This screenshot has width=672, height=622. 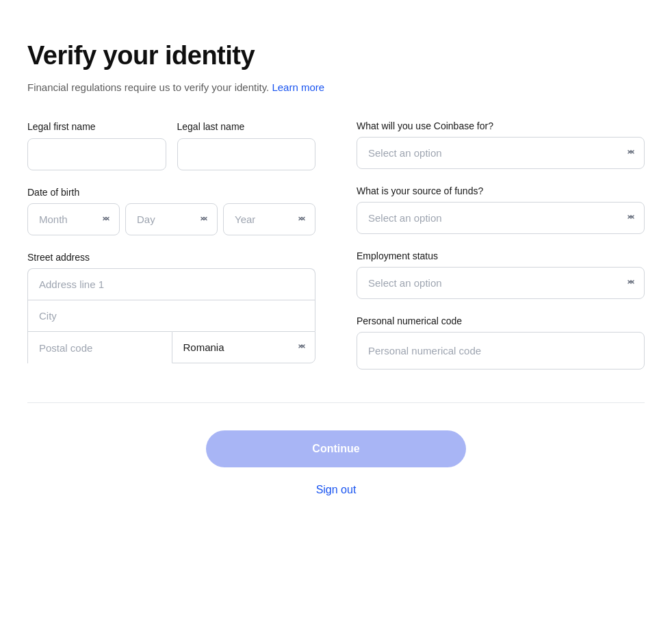 What do you see at coordinates (97, 145) in the screenshot?
I see `legal-first-name-group: Legal first name` at bounding box center [97, 145].